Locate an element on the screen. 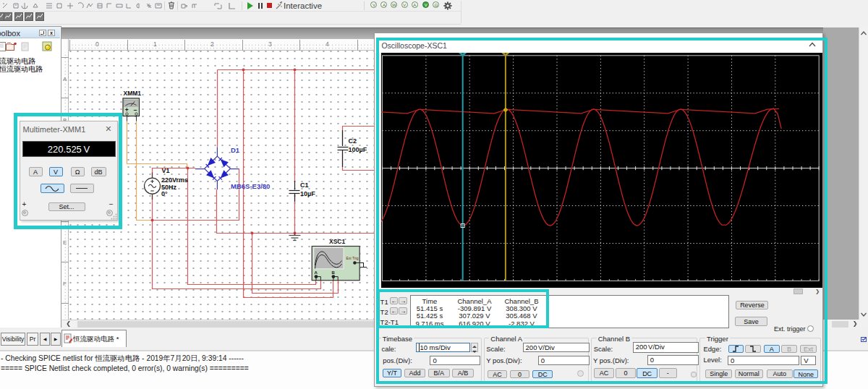  svg-text: V1 is located at coordinates (166, 171).